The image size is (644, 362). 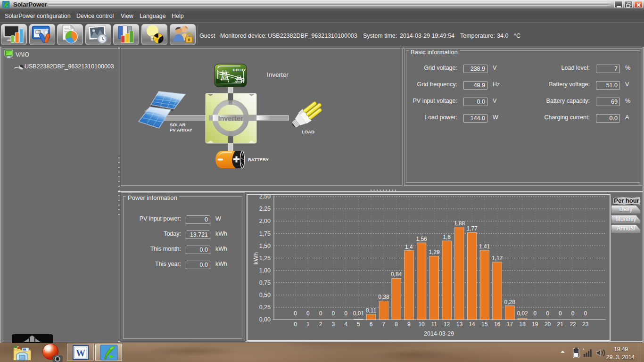 What do you see at coordinates (265, 209) in the screenshot?
I see `svg-text: 2,25` at bounding box center [265, 209].